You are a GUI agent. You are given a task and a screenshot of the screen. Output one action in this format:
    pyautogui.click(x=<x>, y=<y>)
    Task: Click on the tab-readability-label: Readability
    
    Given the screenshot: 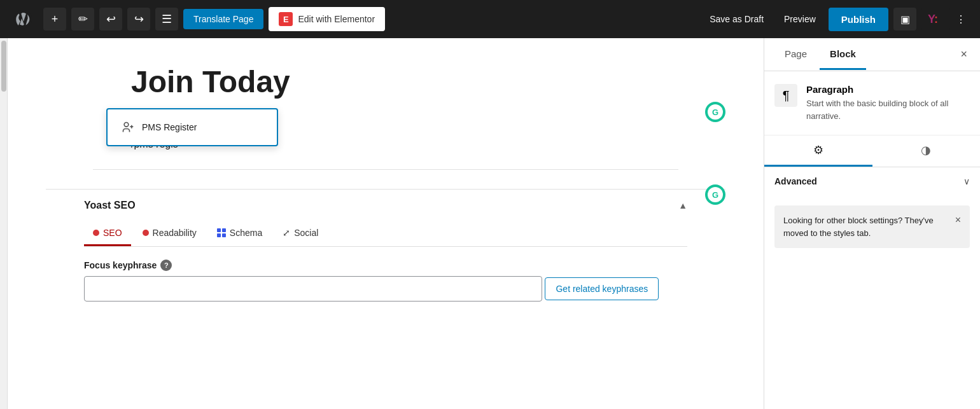 What is the action you would take?
    pyautogui.click(x=174, y=233)
    